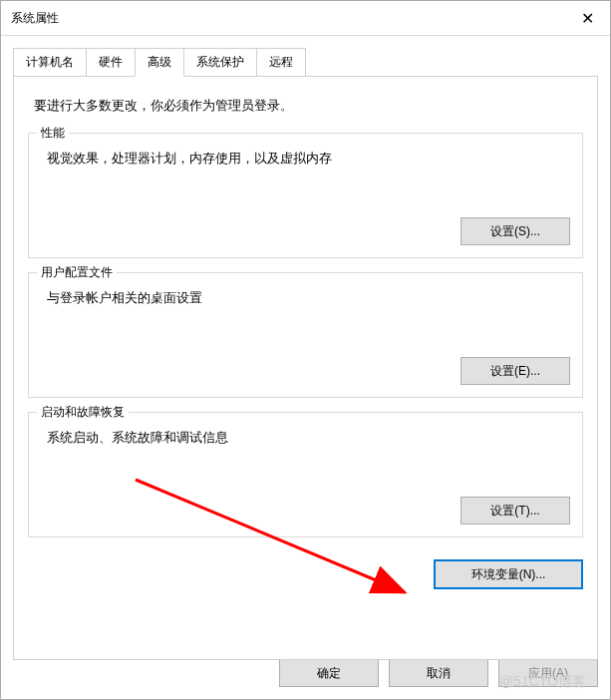 The height and width of the screenshot is (700, 611). What do you see at coordinates (281, 62) in the screenshot?
I see `tab-remote: 远程` at bounding box center [281, 62].